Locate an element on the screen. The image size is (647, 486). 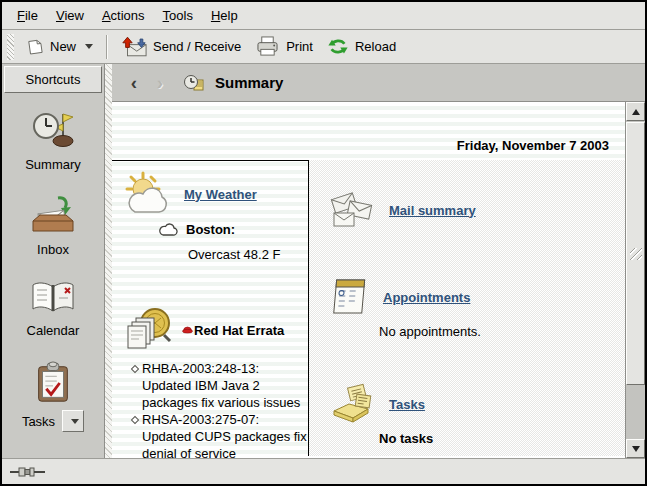
toolbar-grip is located at coordinates (10, 47).